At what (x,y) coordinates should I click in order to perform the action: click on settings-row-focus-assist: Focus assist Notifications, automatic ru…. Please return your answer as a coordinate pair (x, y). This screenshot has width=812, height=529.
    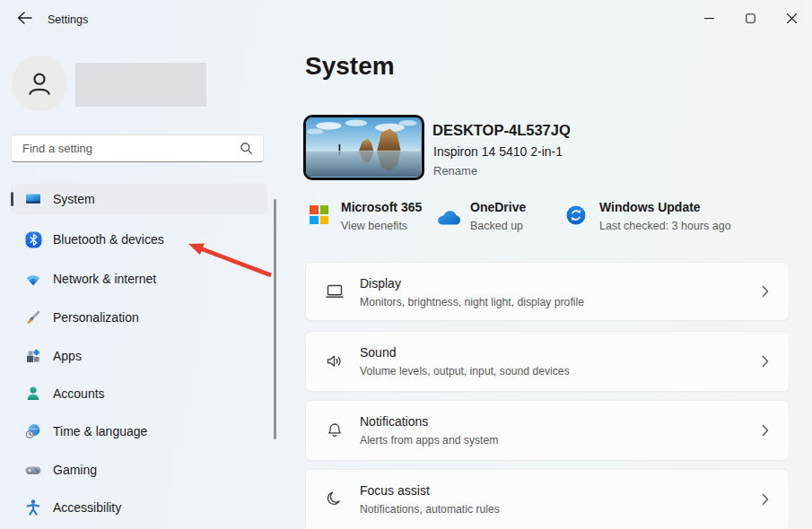
    Looking at the image, I should click on (547, 499).